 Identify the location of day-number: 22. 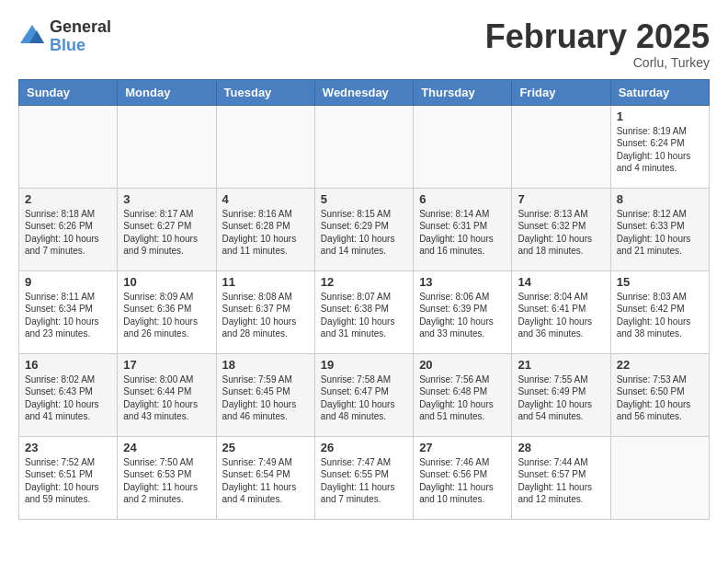
(660, 364).